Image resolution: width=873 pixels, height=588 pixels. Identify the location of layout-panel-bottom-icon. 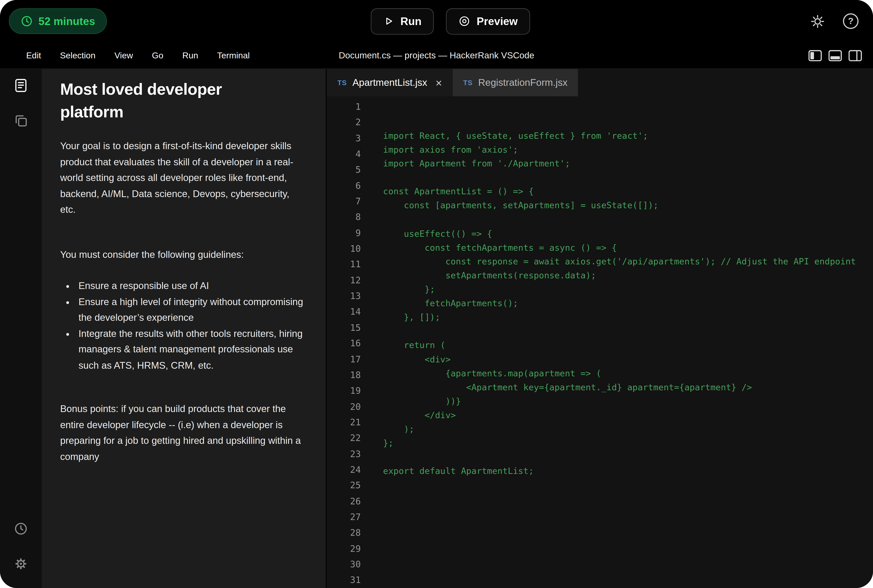
(836, 56).